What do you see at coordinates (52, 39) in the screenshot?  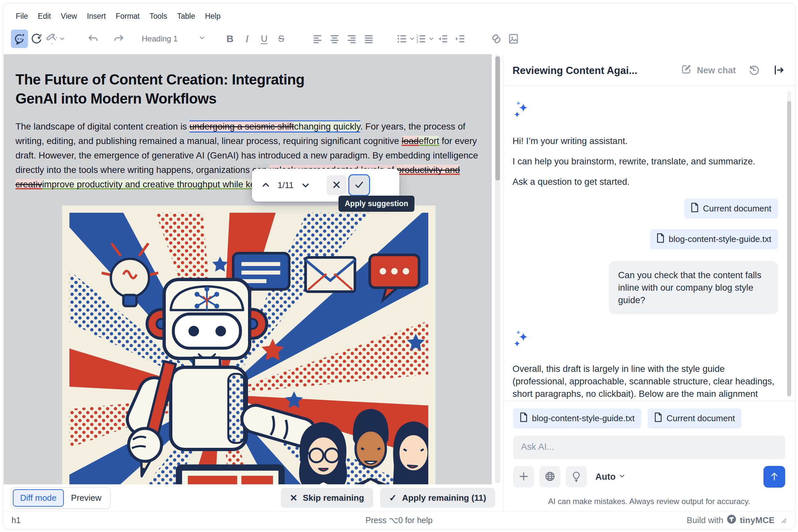 I see `magic-wand-icon` at bounding box center [52, 39].